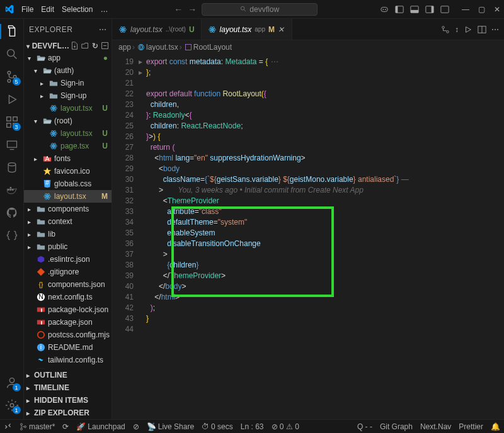 The height and width of the screenshot is (433, 504). What do you see at coordinates (497, 9) in the screenshot?
I see `window-close: ✕` at bounding box center [497, 9].